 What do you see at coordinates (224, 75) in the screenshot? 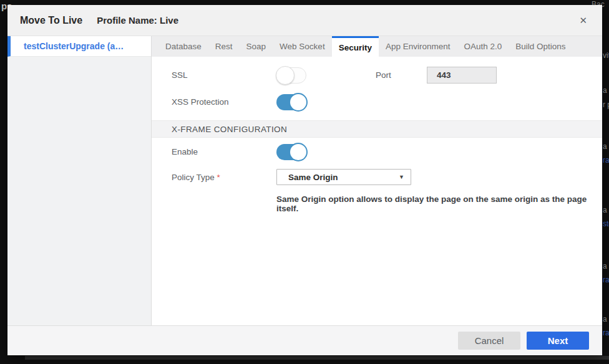
I see `ssl-label: SSL` at bounding box center [224, 75].